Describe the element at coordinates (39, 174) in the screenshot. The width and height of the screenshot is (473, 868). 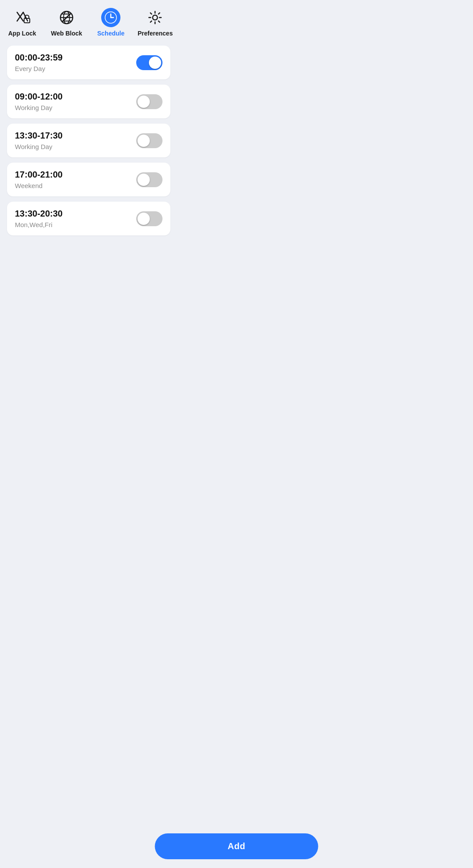
I see `schedule-time-4: 17:00-21:00` at that location.